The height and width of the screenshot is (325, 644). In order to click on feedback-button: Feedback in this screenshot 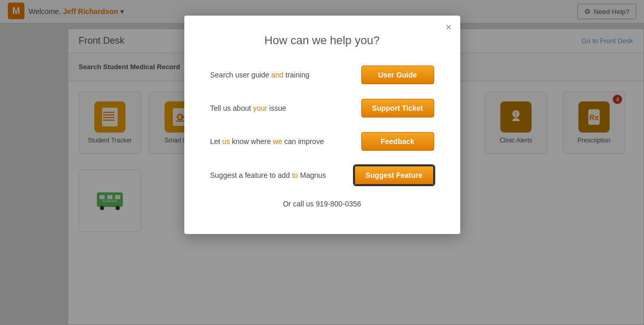, I will do `click(398, 141)`.